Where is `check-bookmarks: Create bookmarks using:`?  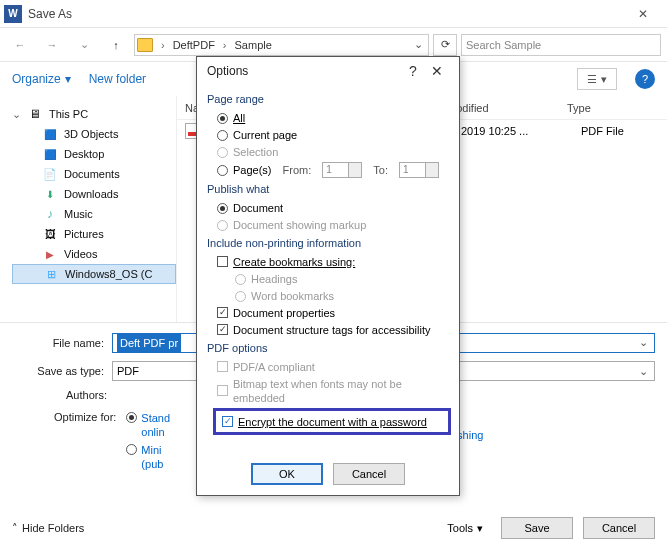 check-bookmarks: Create bookmarks using: is located at coordinates (328, 262).